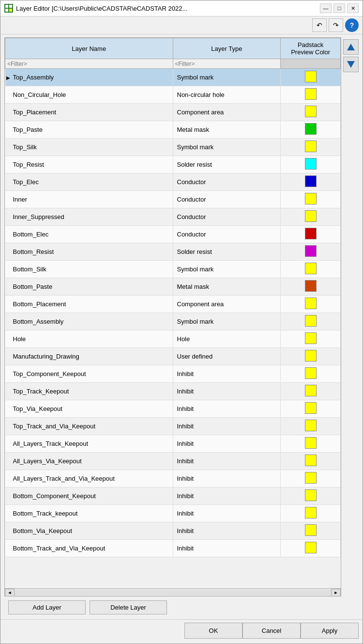  What do you see at coordinates (173, 322) in the screenshot?
I see `table-row: Bottom_AssemblySymbol mark` at bounding box center [173, 322].